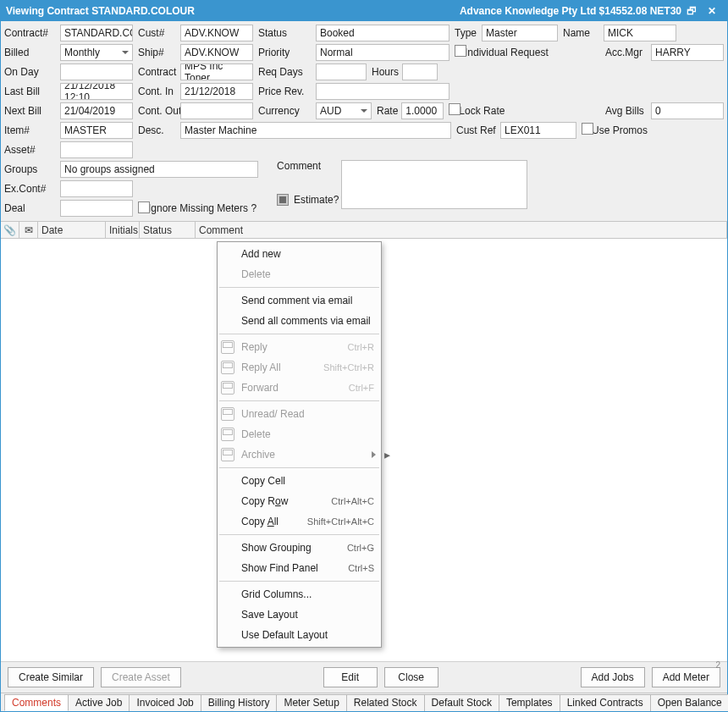  What do you see at coordinates (300, 522) in the screenshot?
I see `menu-copy-all: Copy AllShift+Ctrl+Alt+C` at bounding box center [300, 522].